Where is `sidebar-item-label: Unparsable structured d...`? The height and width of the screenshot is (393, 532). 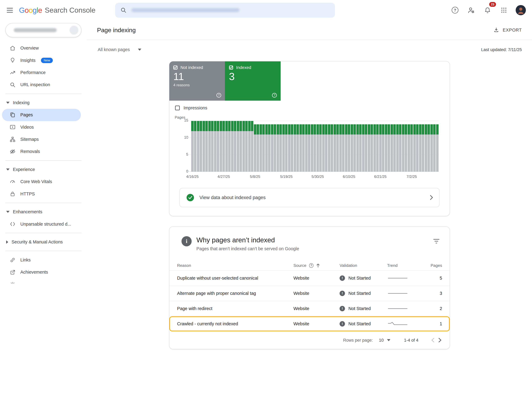
sidebar-item-label: Unparsable structured d... is located at coordinates (46, 224).